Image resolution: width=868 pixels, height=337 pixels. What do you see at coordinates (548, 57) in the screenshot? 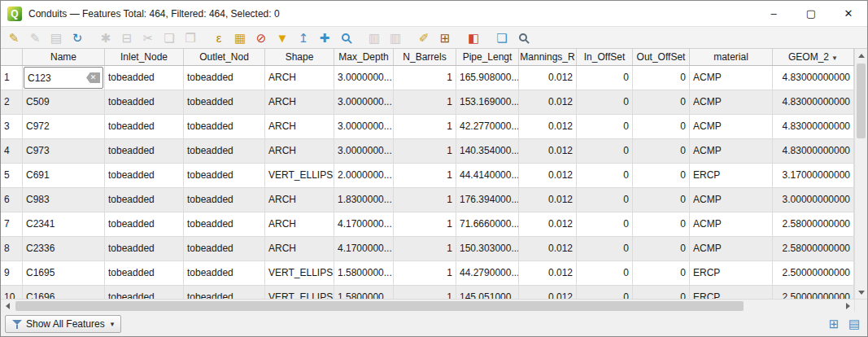
I see `column-header-Mannings_R: Mannings_R` at bounding box center [548, 57].